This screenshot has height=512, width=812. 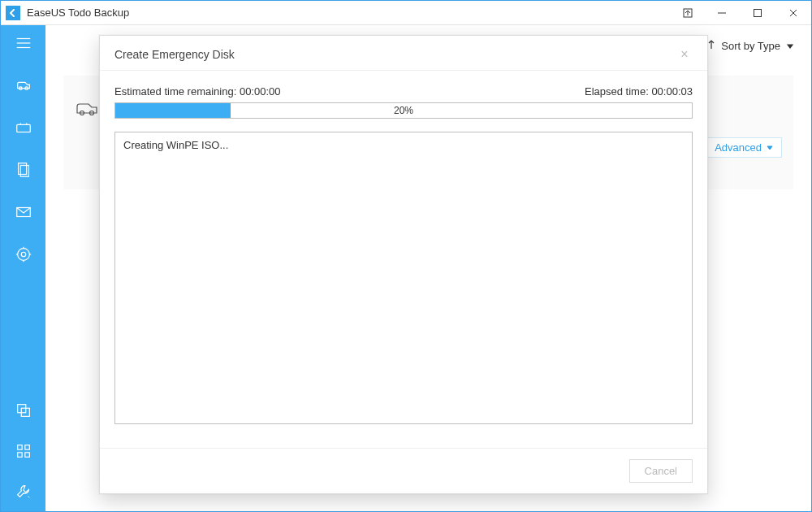 I want to click on maximize-button, so click(x=758, y=13).